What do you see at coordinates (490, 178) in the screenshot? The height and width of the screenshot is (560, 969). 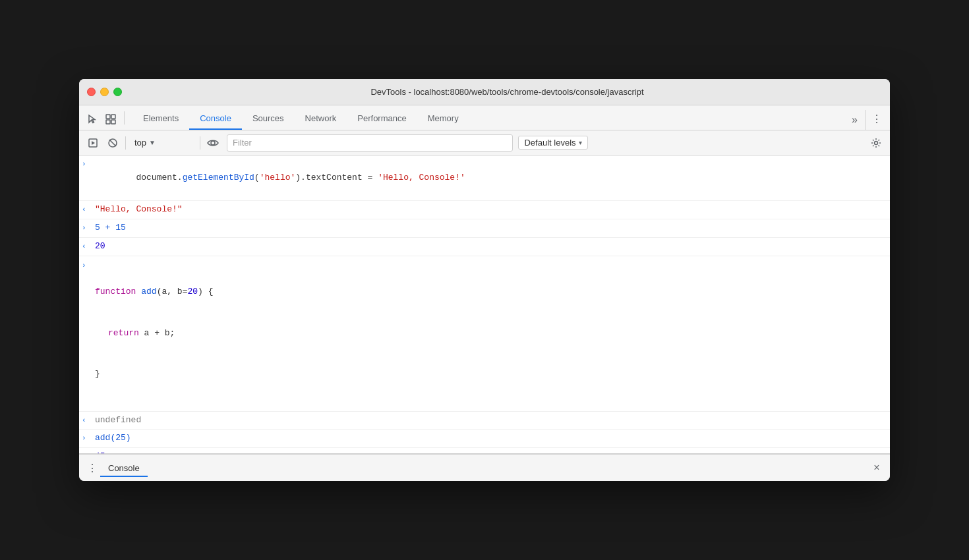 I see `entry-content-1: document.getElementById('hello').textCon…` at bounding box center [490, 178].